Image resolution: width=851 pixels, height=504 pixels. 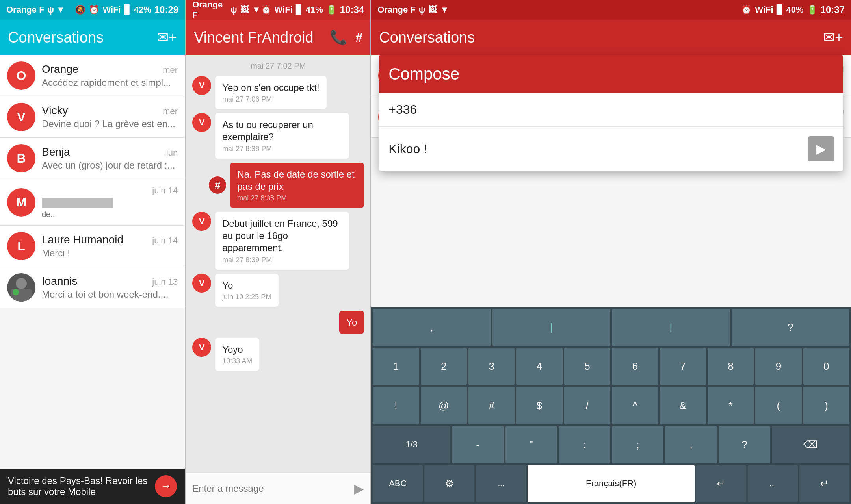 What do you see at coordinates (21, 246) in the screenshot?
I see `avatar-laure: L` at bounding box center [21, 246].